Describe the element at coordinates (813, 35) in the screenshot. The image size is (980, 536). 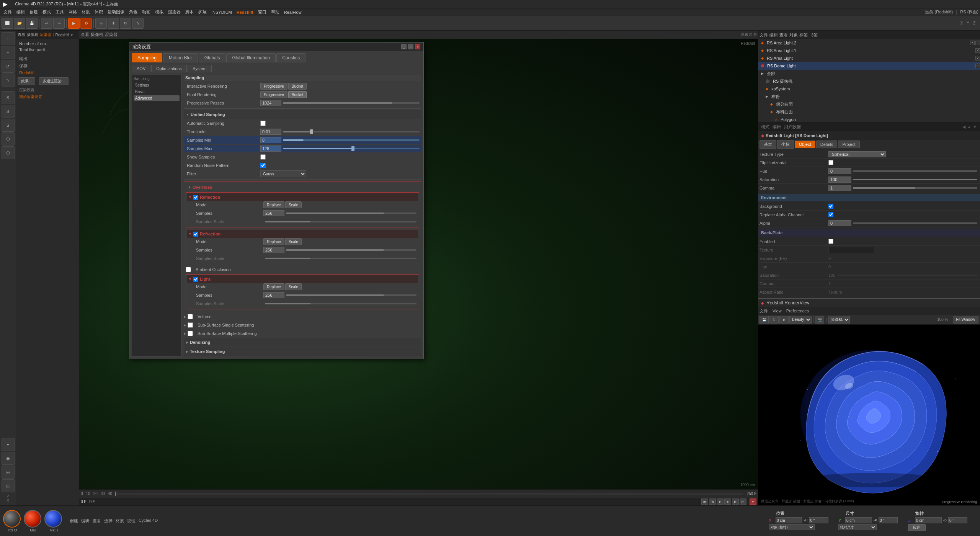
I see `scene-tab-bookmarks: 书签` at that location.